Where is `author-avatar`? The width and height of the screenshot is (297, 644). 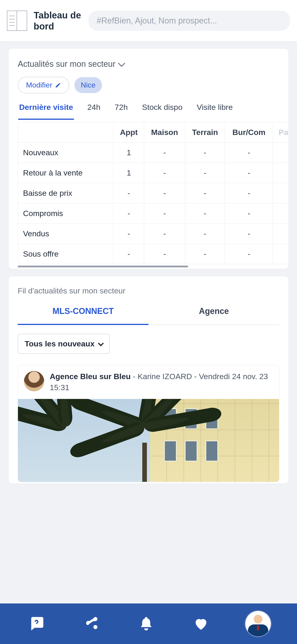
author-avatar is located at coordinates (34, 381).